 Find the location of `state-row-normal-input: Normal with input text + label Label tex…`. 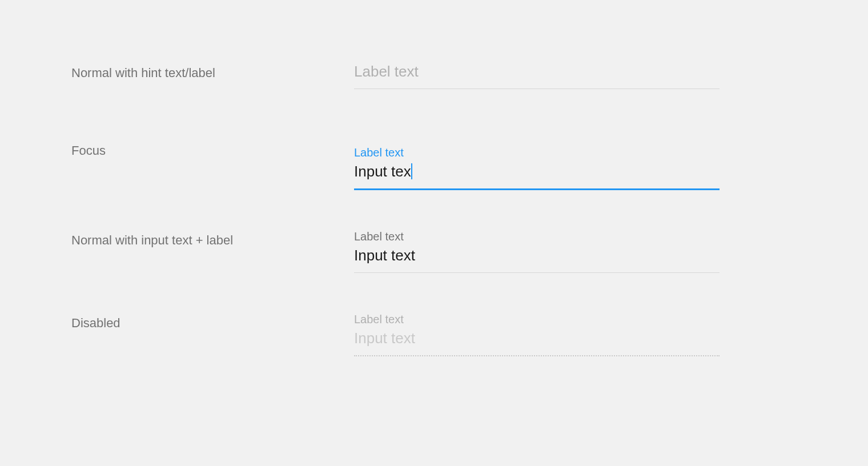

state-row-normal-input: Normal with input text + label Label tex… is located at coordinates (434, 251).